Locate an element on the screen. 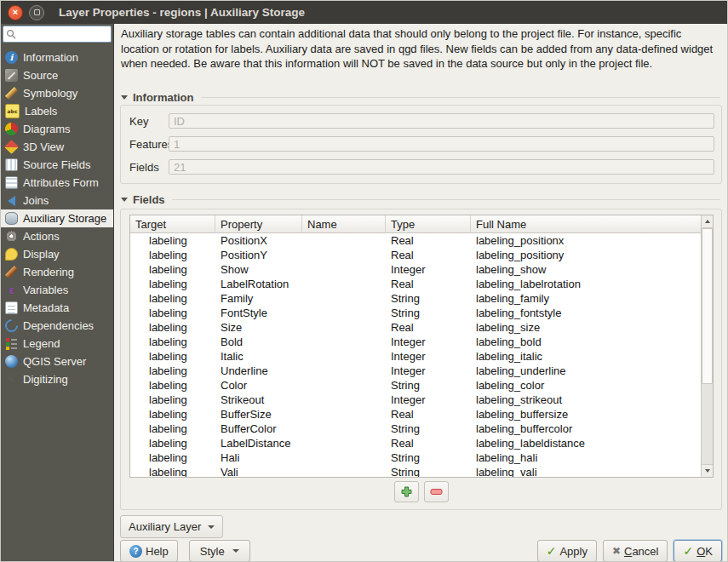  sidebar-item-digitizing: Digitizing is located at coordinates (57, 380).